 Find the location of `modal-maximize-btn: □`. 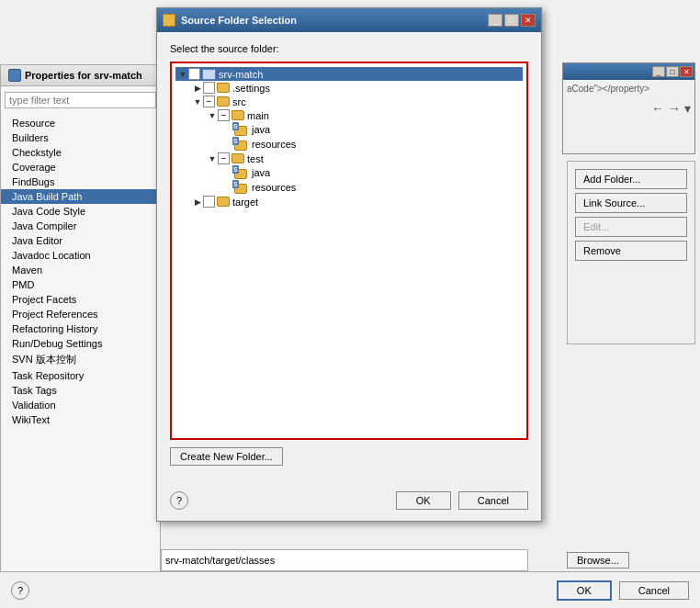

modal-maximize-btn: □ is located at coordinates (512, 20).